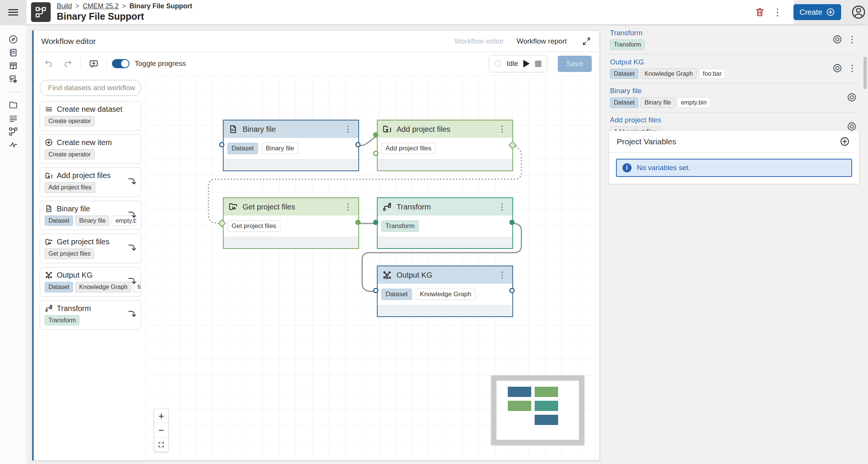  What do you see at coordinates (41, 12) in the screenshot?
I see `app-logo` at bounding box center [41, 12].